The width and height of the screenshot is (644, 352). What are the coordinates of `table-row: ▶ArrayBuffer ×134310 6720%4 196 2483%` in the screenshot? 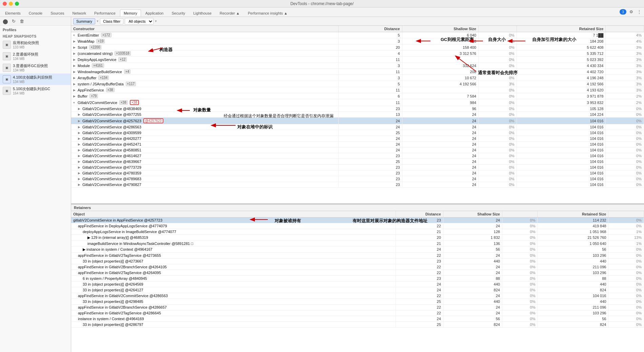 It's located at (358, 78).